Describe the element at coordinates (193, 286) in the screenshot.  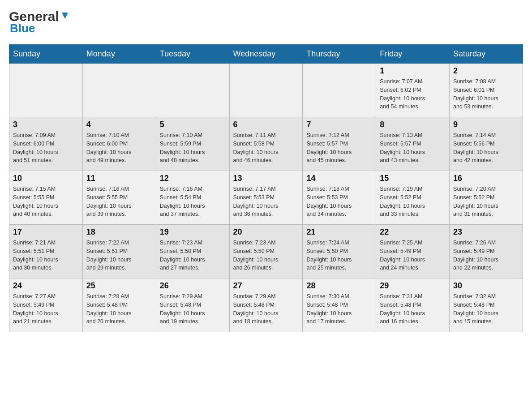
I see `day-number: 26` at that location.